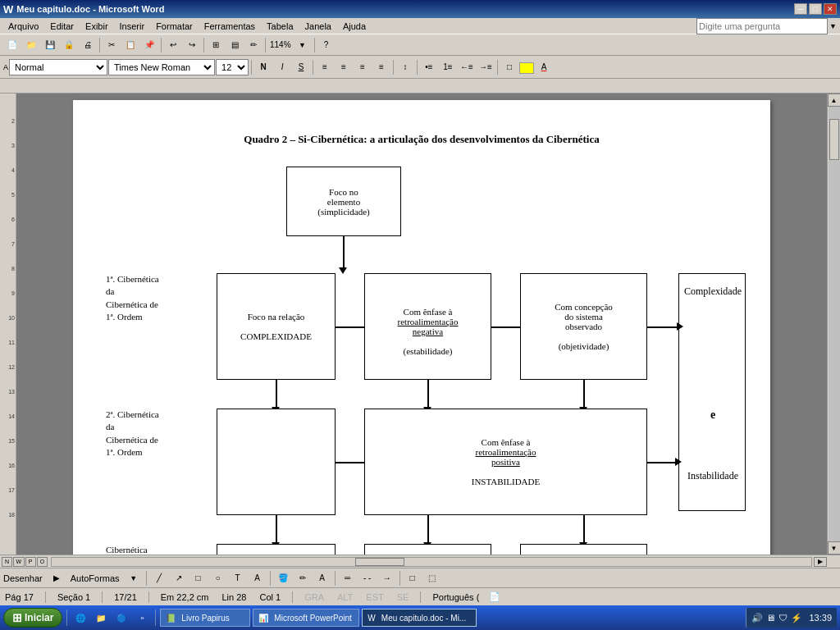  Describe the element at coordinates (80, 618) in the screenshot. I see `quicklaunch-ie: 🌐` at that location.